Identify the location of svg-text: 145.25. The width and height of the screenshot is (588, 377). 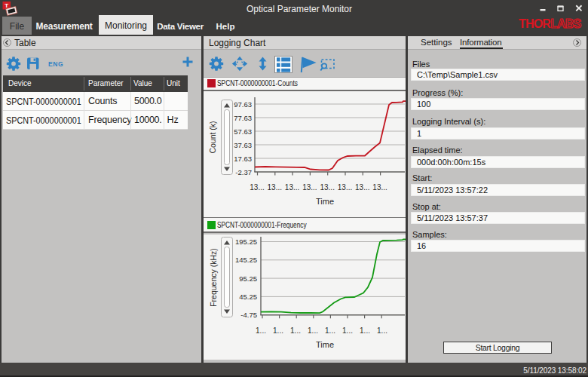
(246, 259).